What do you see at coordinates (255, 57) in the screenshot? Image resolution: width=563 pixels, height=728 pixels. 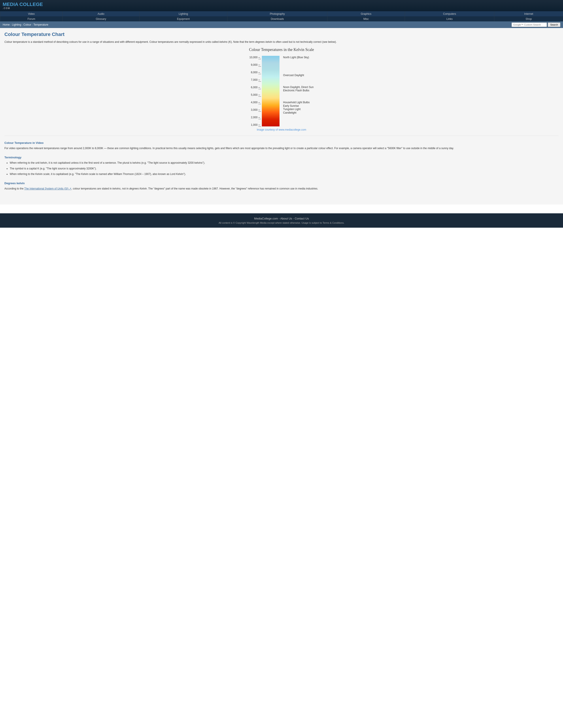 I see `tick-10000: 10,000 —` at bounding box center [255, 57].